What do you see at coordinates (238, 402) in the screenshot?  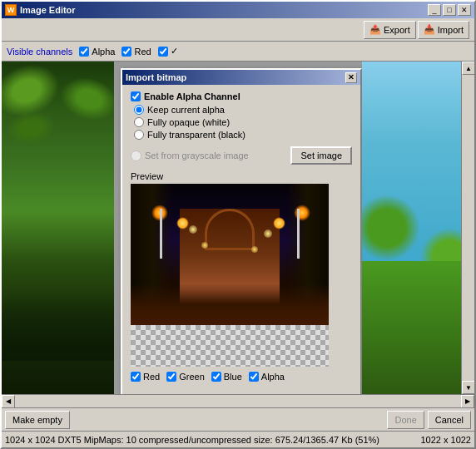 I see `horizontal-scrollbar-track` at bounding box center [238, 402].